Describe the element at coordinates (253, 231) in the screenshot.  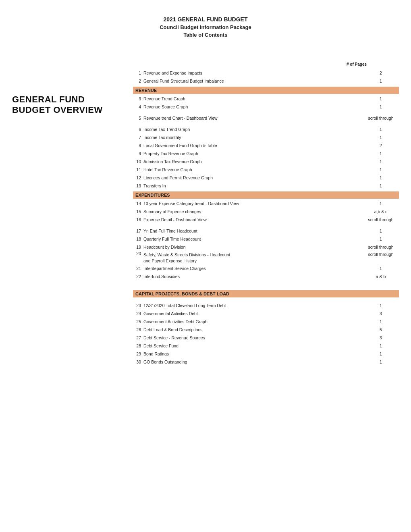
I see `item-desc-17: Yr. End Full Time Headcount` at that location.